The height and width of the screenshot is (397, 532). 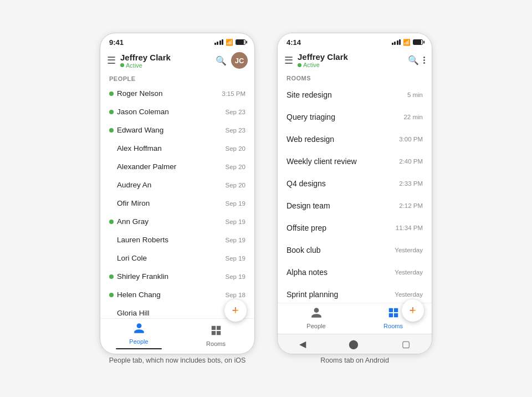 I want to click on ios-fab-plus-icon: +, so click(x=236, y=311).